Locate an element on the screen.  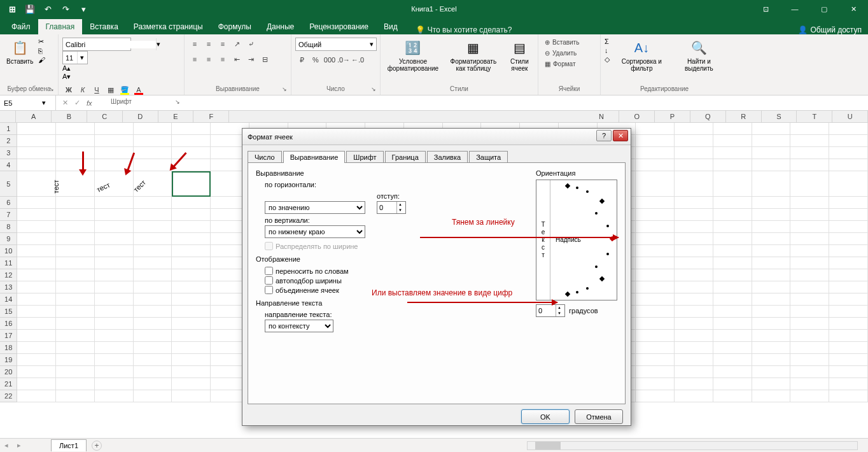
align-middle-button: ≡ is located at coordinates (209, 44).